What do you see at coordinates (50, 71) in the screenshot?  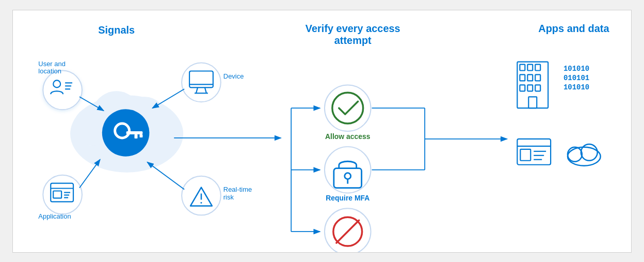 I see `svg-text: location` at bounding box center [50, 71].